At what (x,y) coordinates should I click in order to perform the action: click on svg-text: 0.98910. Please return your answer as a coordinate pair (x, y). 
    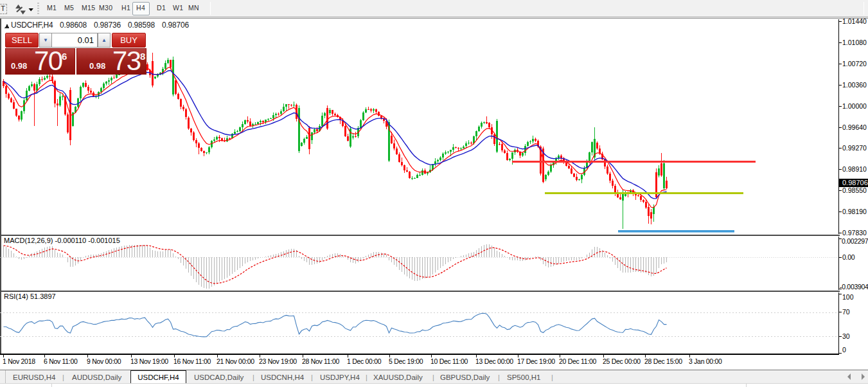
    Looking at the image, I should click on (855, 169).